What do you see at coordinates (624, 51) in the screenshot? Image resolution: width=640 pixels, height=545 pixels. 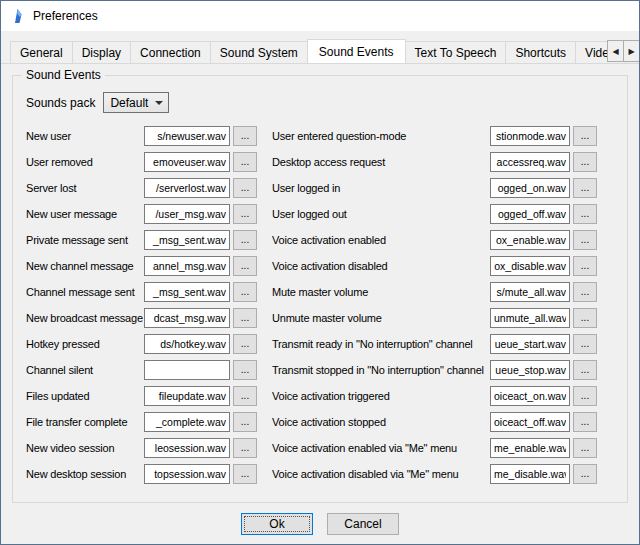 I see `tab-scroll-buttons: ◀ ▶` at bounding box center [624, 51].